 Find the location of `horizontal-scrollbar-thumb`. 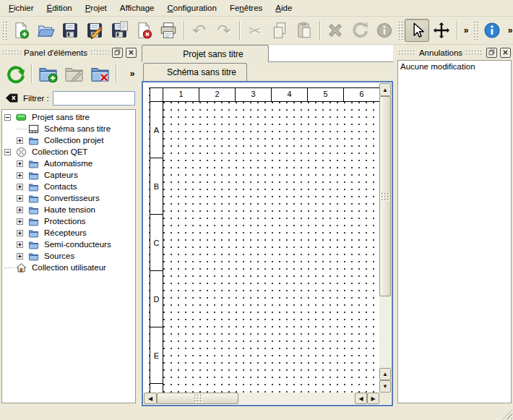

horizontal-scrollbar-thumb is located at coordinates (198, 398).